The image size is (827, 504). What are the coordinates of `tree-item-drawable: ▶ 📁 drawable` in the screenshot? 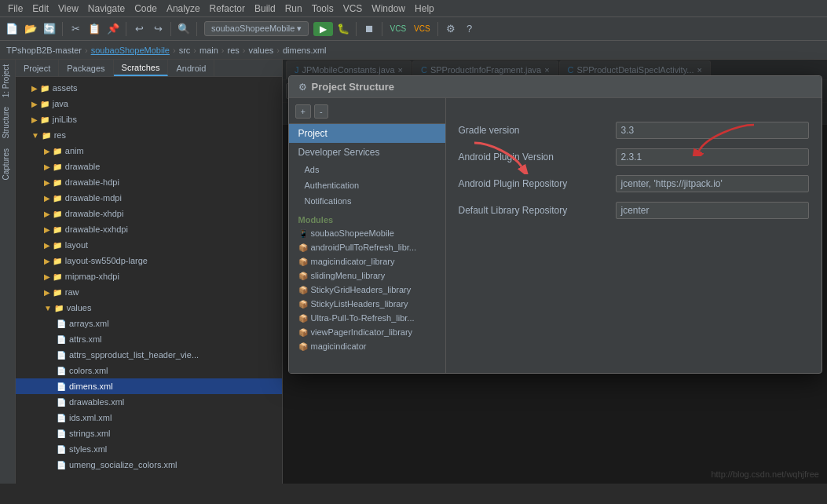 It's located at (149, 166).